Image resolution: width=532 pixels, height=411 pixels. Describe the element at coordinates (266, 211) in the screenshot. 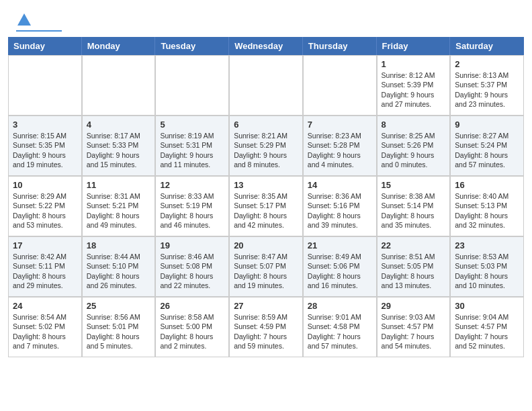

I see `day-info: Sunrise: 8:35 AM Sunset: 5:17 PM Dayligh…` at that location.